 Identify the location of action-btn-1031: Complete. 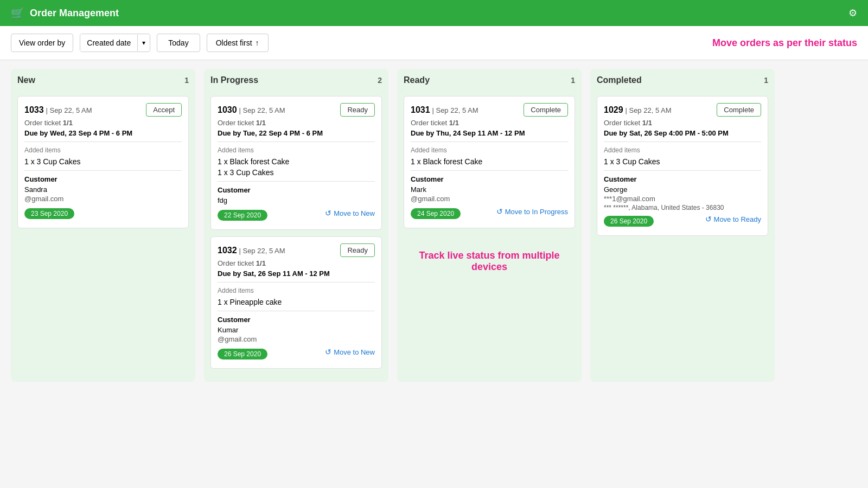
(546, 110).